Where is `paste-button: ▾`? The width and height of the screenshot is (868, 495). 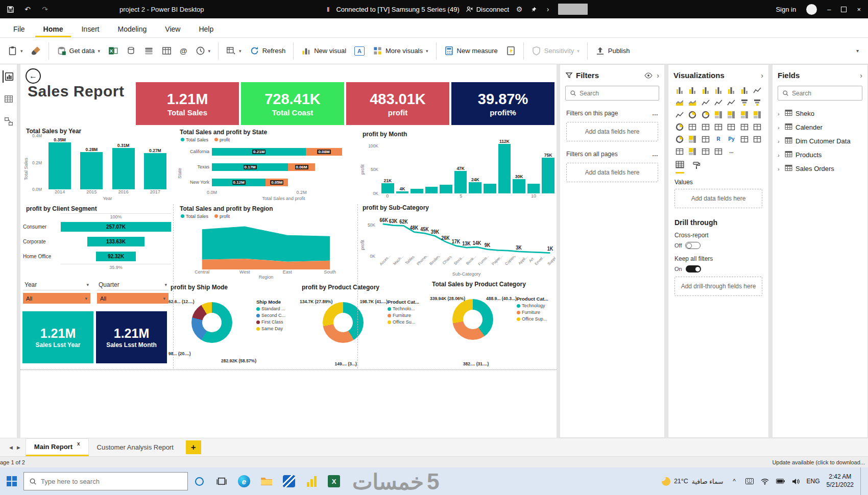
paste-button: ▾ is located at coordinates (15, 51).